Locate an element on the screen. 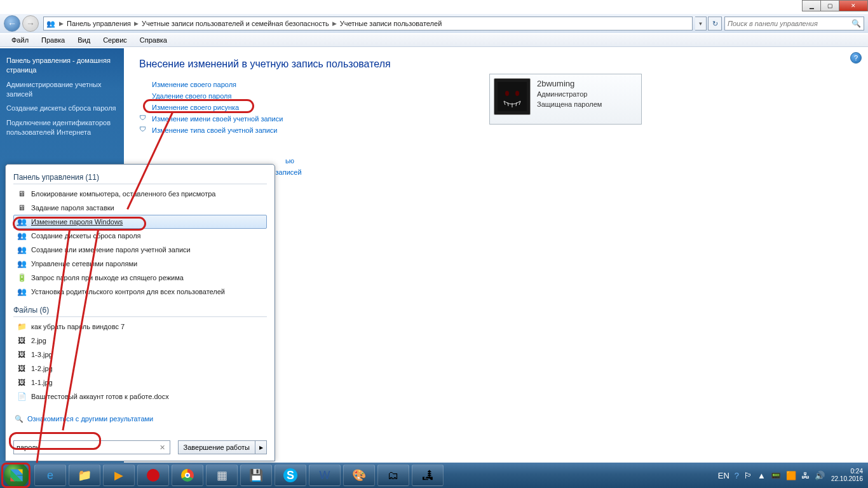 This screenshot has height=488, width=868. search-group-cp: Панель управления (11) is located at coordinates (140, 178).